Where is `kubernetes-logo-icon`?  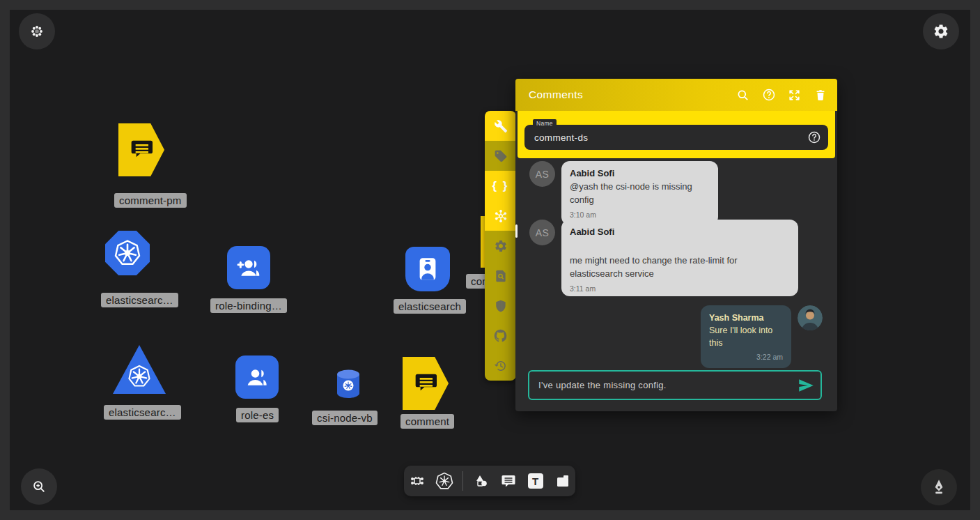
kubernetes-logo-icon is located at coordinates (444, 481).